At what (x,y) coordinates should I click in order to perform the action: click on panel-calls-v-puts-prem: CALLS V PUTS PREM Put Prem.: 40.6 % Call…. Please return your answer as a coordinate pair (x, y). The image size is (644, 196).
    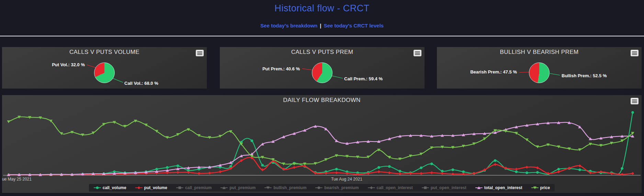
    Looking at the image, I should click on (322, 68).